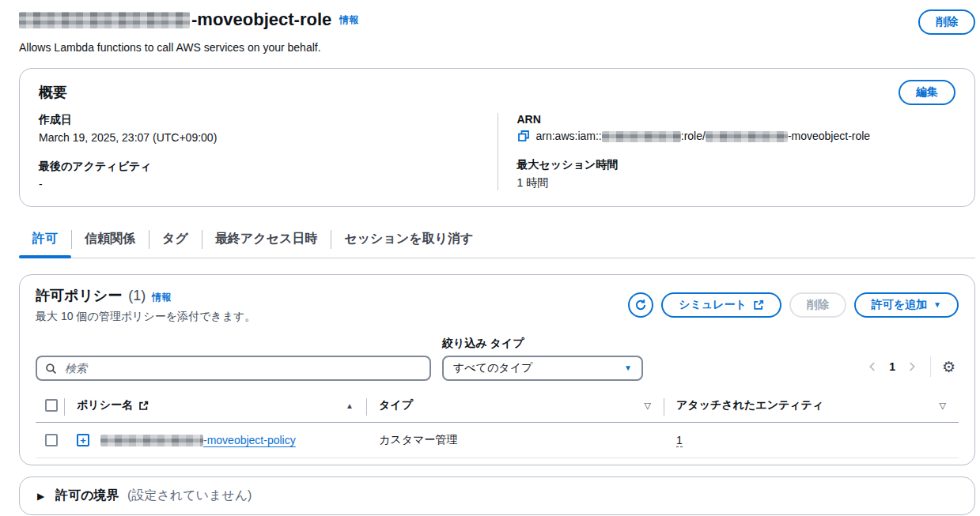 The height and width of the screenshot is (516, 980). Describe the element at coordinates (679, 441) in the screenshot. I see `attached-entities-count: 1` at that location.